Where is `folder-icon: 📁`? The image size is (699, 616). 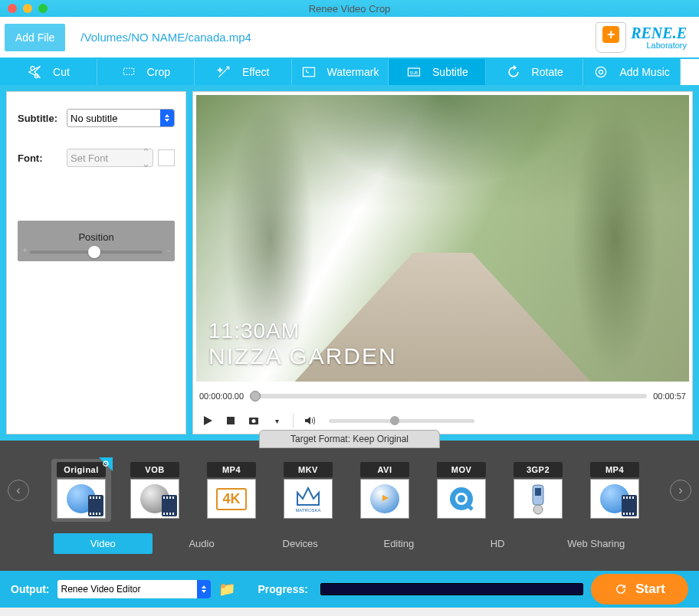
folder-icon: 📁 is located at coordinates (227, 589).